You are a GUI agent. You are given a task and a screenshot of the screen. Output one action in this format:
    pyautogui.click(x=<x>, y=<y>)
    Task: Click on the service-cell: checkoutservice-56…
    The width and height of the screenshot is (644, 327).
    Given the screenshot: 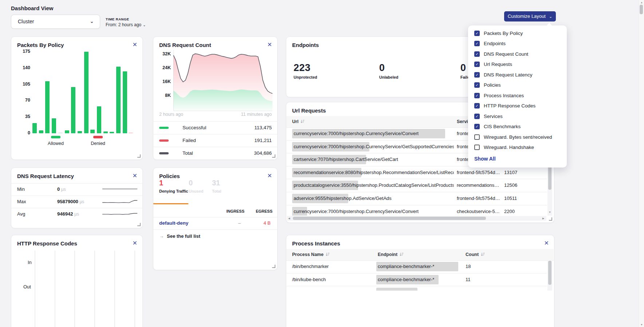 What is the action you would take?
    pyautogui.click(x=479, y=211)
    